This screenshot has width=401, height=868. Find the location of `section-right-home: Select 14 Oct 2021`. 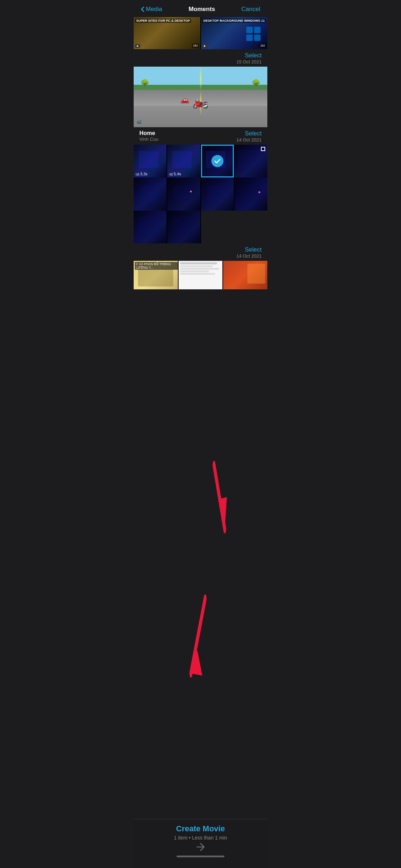

section-right-home: Select 14 Oct 2021 is located at coordinates (249, 136).